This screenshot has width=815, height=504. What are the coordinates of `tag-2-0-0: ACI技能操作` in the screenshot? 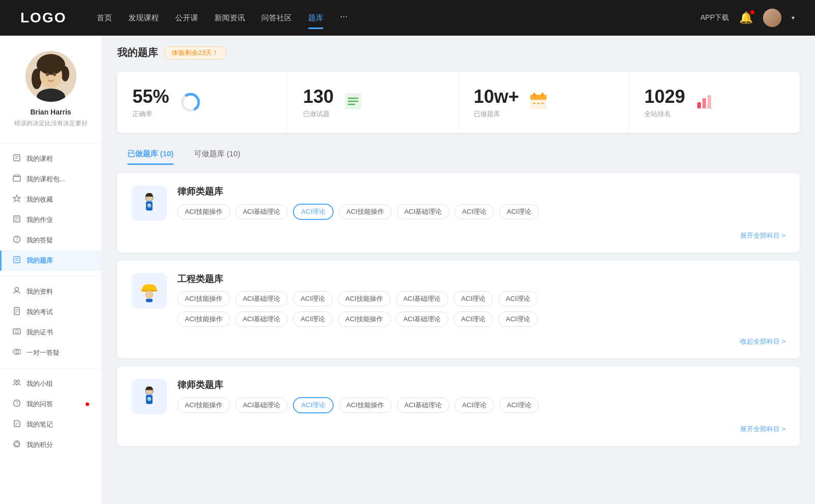 It's located at (204, 299).